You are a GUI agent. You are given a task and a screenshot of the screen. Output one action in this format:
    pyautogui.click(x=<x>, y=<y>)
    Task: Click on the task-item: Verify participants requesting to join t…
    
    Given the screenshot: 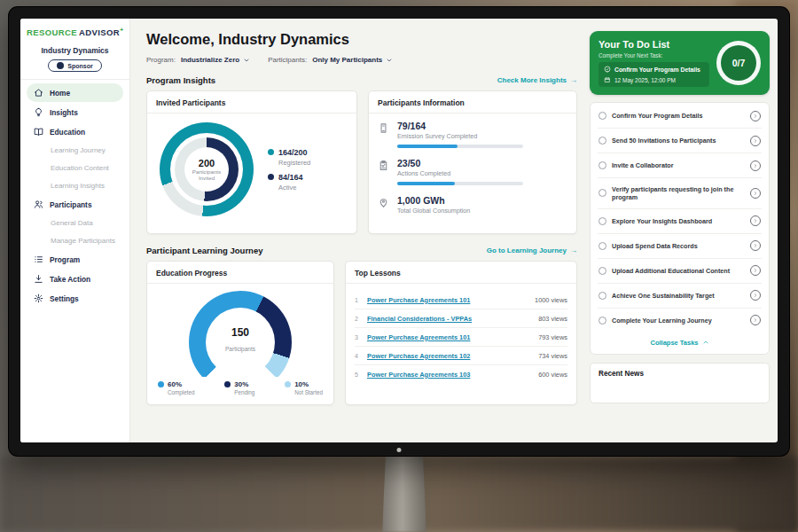 What is the action you would take?
    pyautogui.click(x=679, y=193)
    